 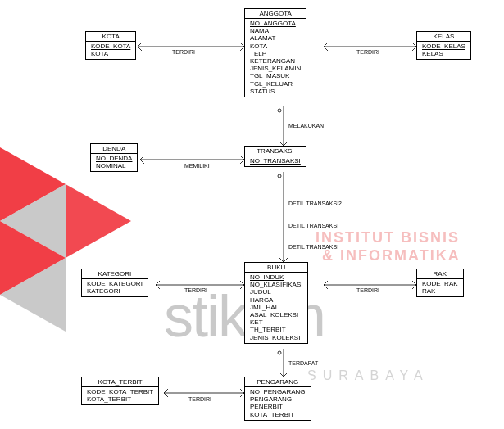 What do you see at coordinates (315, 203) in the screenshot?
I see `rel-detil-transaksi2: DETIL TRANSAKSI2` at bounding box center [315, 203].